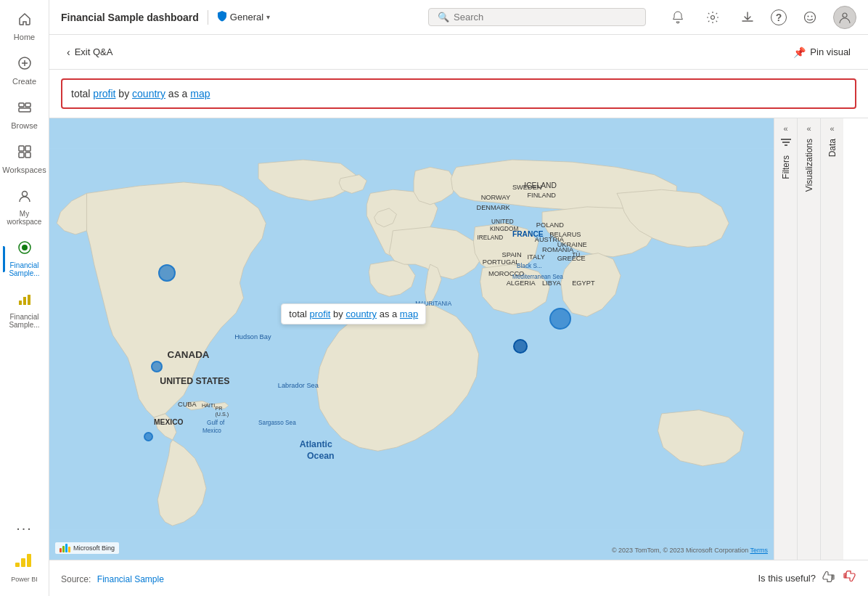 The width and height of the screenshot is (868, 596). Describe the element at coordinates (545, 17) in the screenshot. I see `search-input` at that location.